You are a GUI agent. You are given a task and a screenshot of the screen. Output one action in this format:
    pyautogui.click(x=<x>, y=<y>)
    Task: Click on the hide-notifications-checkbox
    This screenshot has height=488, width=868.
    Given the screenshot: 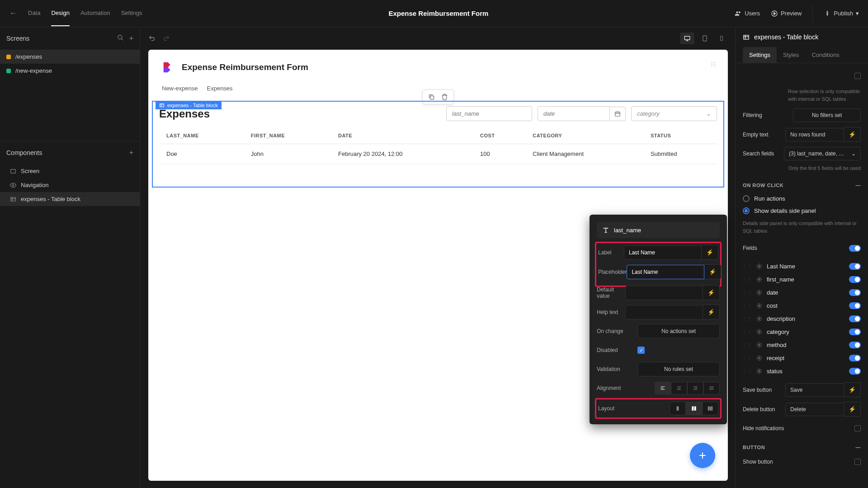 What is the action you would take?
    pyautogui.click(x=858, y=428)
    